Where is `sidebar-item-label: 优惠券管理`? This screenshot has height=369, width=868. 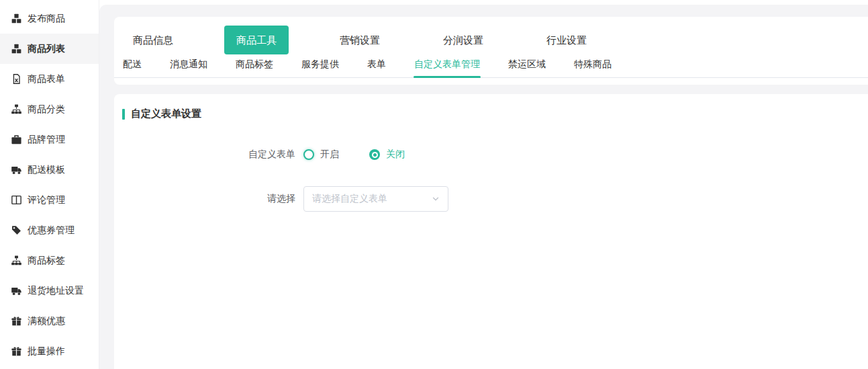
sidebar-item-label: 优惠券管理 is located at coordinates (51, 231).